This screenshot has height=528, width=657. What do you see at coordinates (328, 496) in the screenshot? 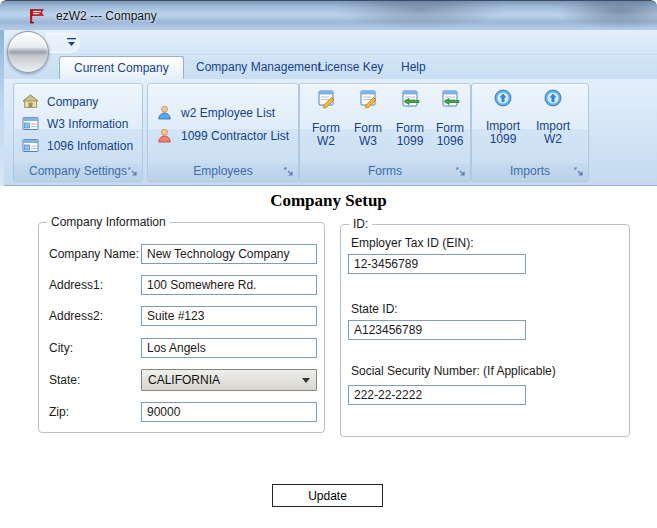
I see `update-button: Update` at bounding box center [328, 496].